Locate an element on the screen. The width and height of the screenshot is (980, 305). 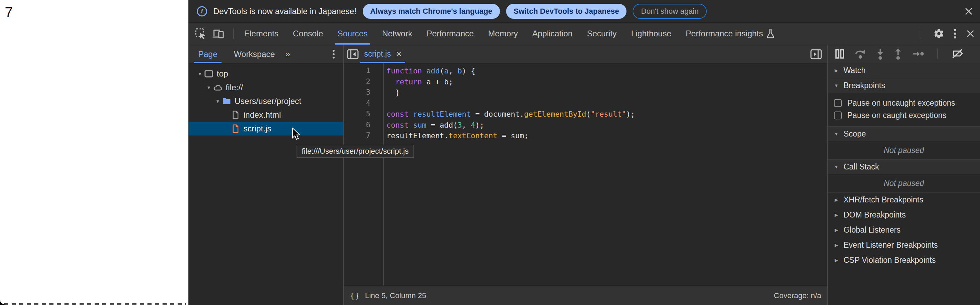
tab-sources: Sources is located at coordinates (352, 34).